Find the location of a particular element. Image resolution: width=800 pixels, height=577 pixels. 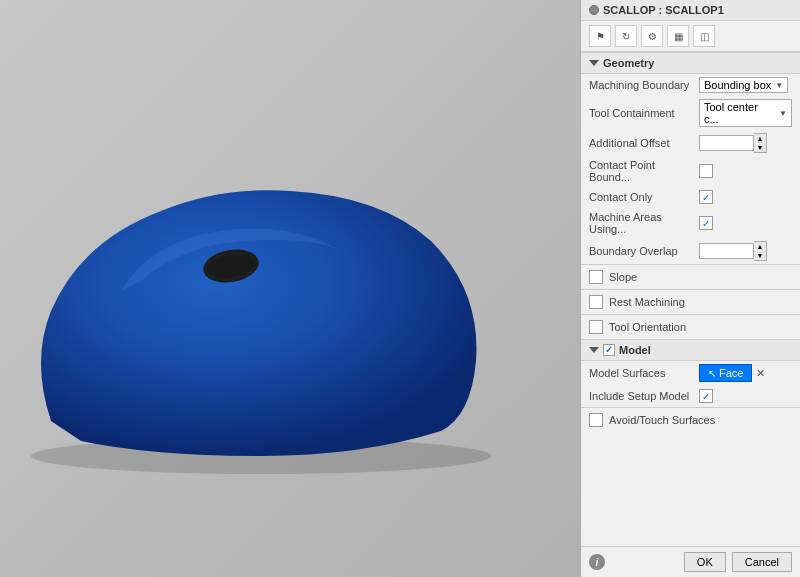

boundary-overlap-spinner: ▲ ▼ is located at coordinates (760, 251).